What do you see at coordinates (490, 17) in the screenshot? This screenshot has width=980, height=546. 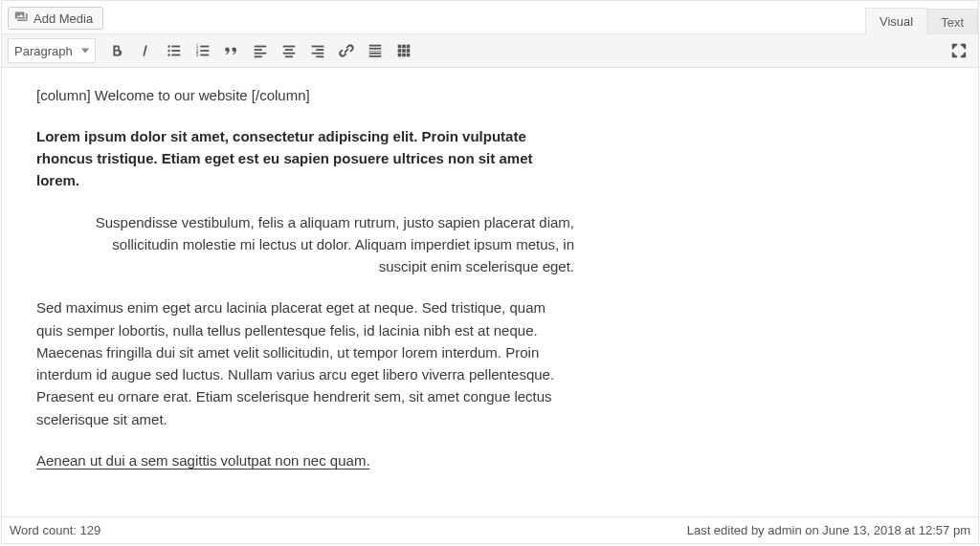 I see `top-row: Add Media Visual Text` at bounding box center [490, 17].